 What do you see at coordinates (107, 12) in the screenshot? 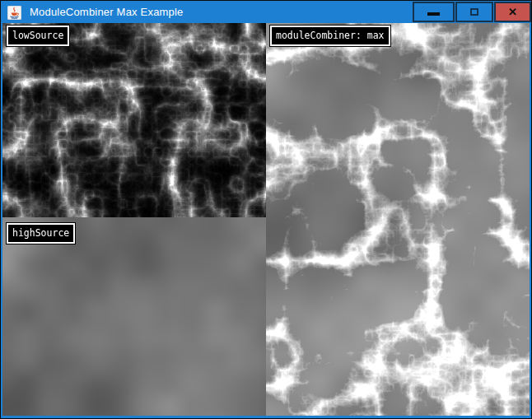
I see `window-title: ModuleCombiner Max Example` at bounding box center [107, 12].